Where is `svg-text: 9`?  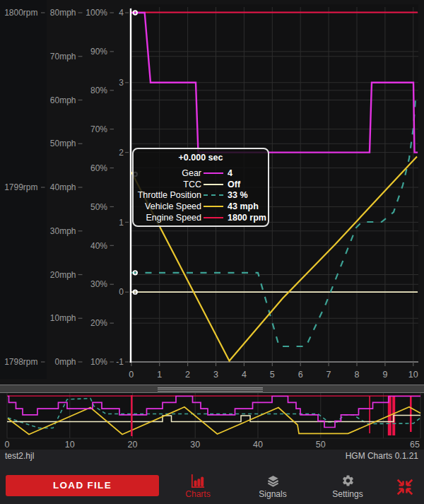 svg-text: 9 is located at coordinates (384, 375).